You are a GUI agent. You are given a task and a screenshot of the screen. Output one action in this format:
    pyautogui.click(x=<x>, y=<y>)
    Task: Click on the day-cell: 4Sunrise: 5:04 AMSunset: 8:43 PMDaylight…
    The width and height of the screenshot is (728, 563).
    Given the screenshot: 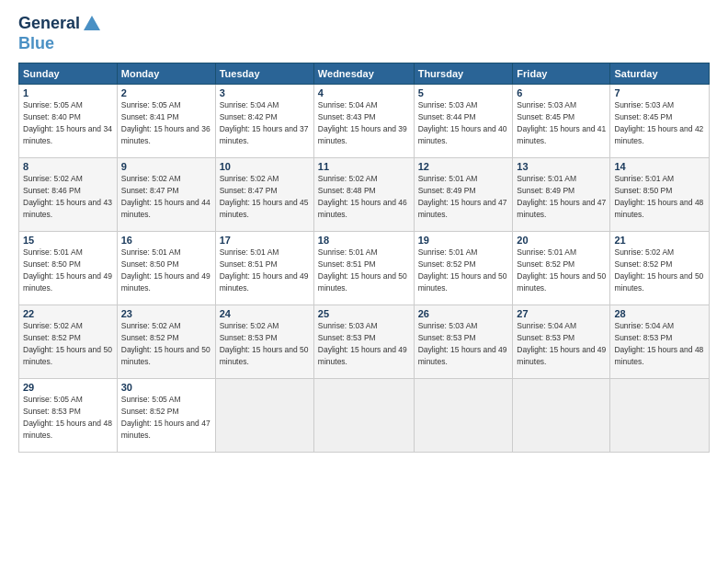 What is the action you would take?
    pyautogui.click(x=364, y=121)
    